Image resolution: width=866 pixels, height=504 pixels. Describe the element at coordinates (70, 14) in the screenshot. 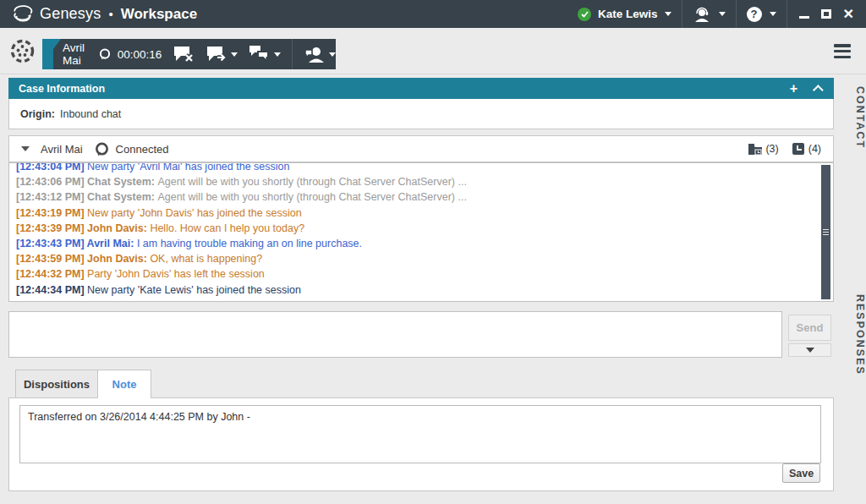

I see `brand-name: Genesys` at that location.